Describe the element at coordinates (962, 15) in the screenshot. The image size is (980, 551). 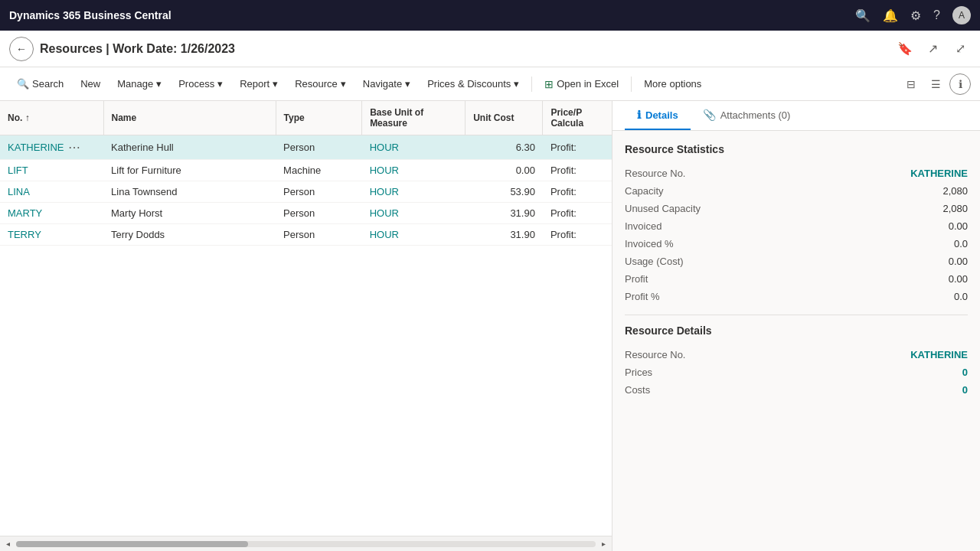
I see `user-avatar: A` at that location.